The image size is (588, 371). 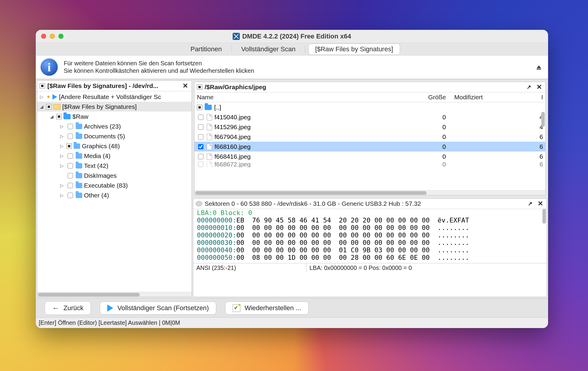 I want to click on tab-fullscan: Vollständiger Scan, so click(x=268, y=49).